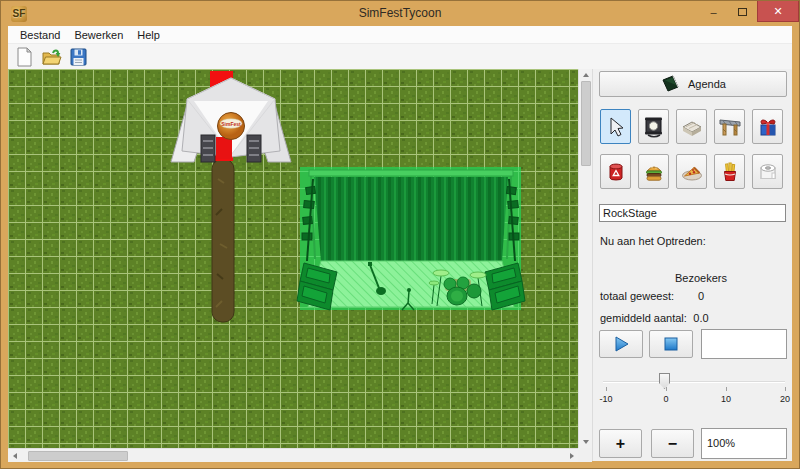 The width and height of the screenshot is (800, 469). What do you see at coordinates (616, 172) in the screenshot?
I see `trashcan-tool-button` at bounding box center [616, 172].